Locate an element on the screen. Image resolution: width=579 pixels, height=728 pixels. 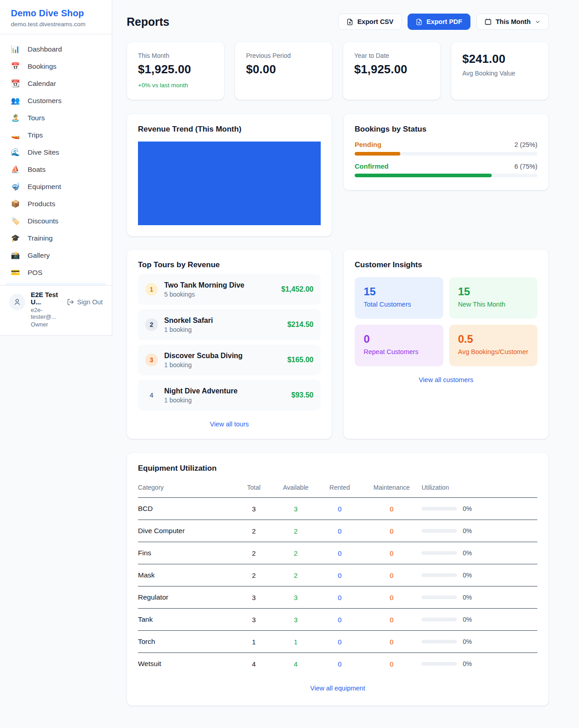
avatar is located at coordinates (17, 302).